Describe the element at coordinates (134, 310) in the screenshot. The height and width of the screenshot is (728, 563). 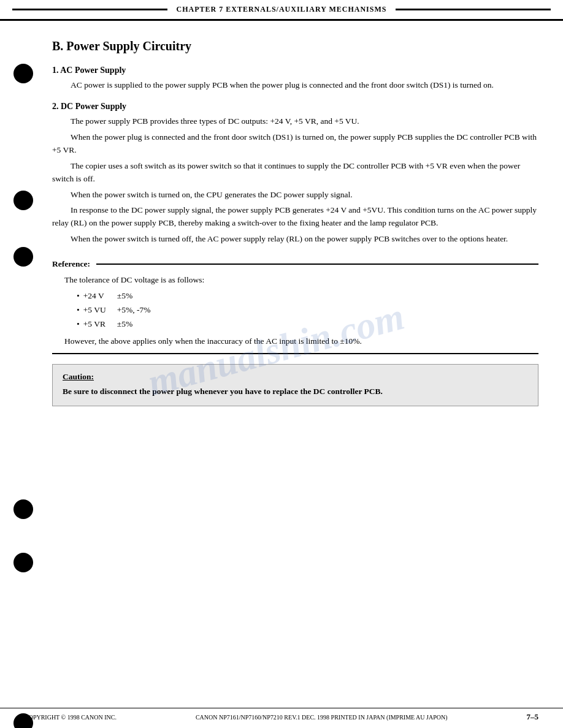
I see `bullet-tolerance-2: +5%, -7%` at that location.